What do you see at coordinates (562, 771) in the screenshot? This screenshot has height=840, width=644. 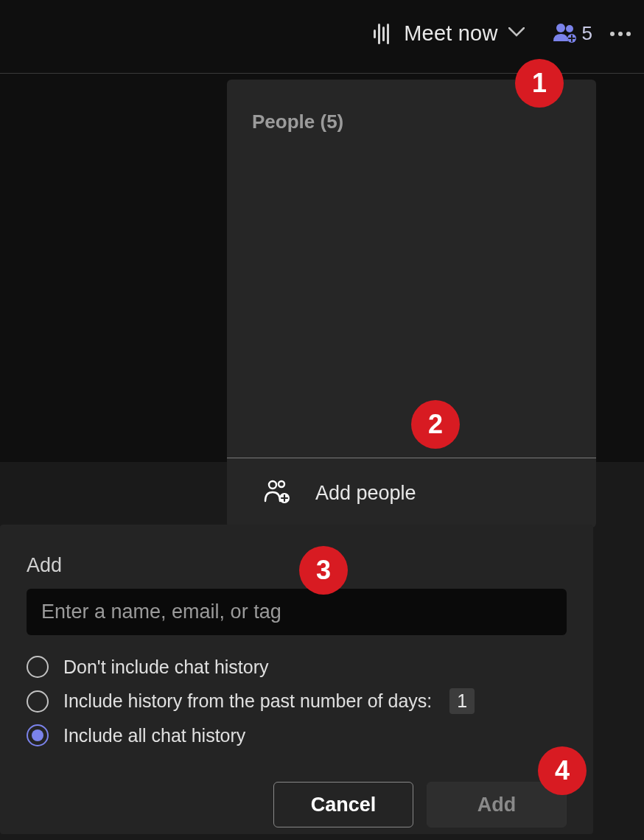 I see `annotation-marker-4: 4` at bounding box center [562, 771].